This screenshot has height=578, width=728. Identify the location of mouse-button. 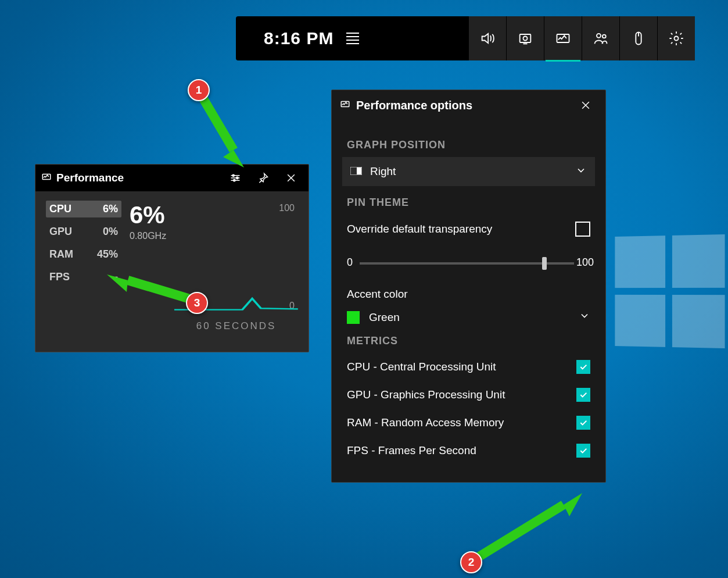
(638, 38).